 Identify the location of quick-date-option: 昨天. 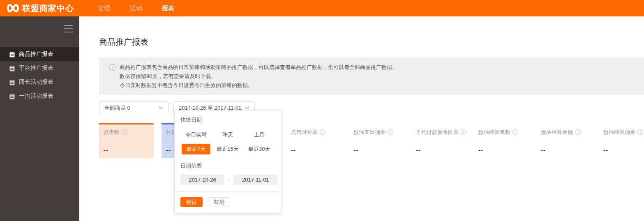
(228, 135).